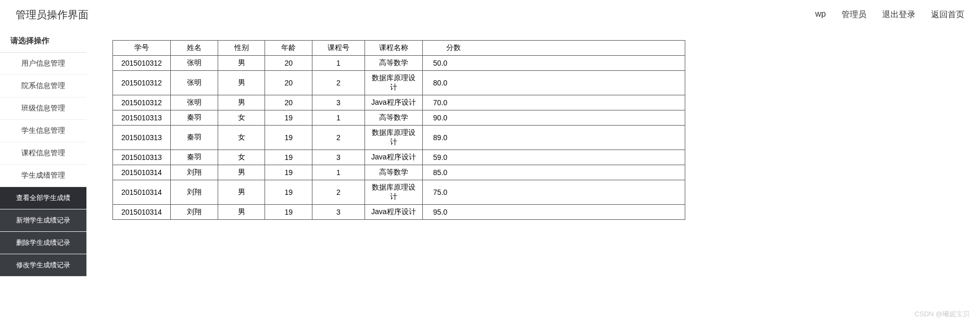  What do you see at coordinates (399, 157) in the screenshot?
I see `table-row: 2015010313秦羽女193Java程序设计59.0` at bounding box center [399, 157].